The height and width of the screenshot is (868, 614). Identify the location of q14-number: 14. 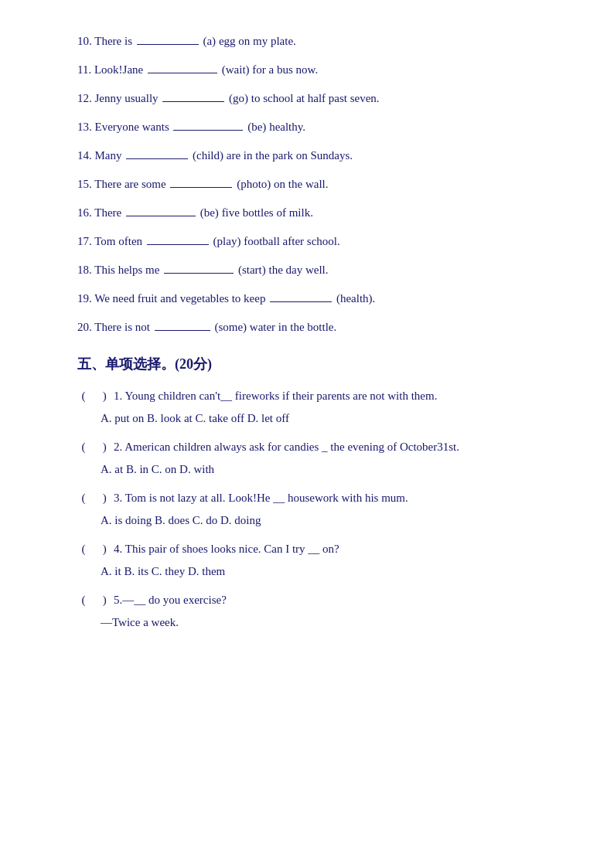
(84, 155).